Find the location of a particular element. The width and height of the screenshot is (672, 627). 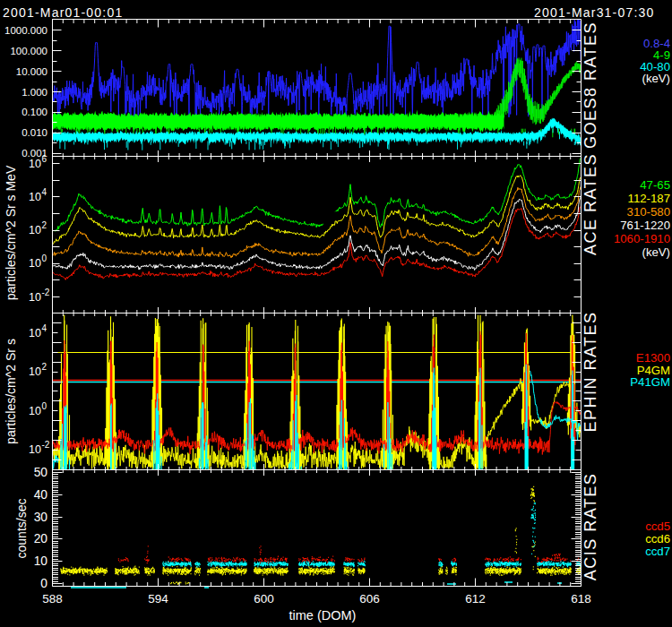

svg-text: ccd5 is located at coordinates (658, 527).